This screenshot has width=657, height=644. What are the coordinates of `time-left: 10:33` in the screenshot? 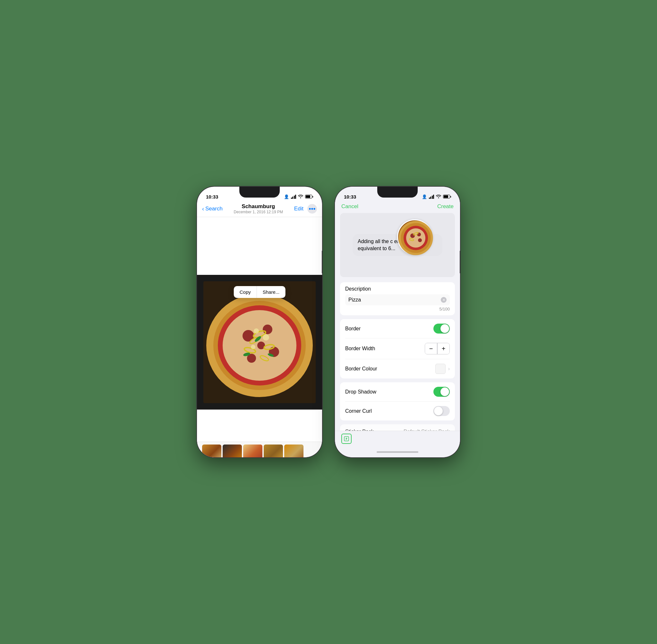 It's located at (212, 197).